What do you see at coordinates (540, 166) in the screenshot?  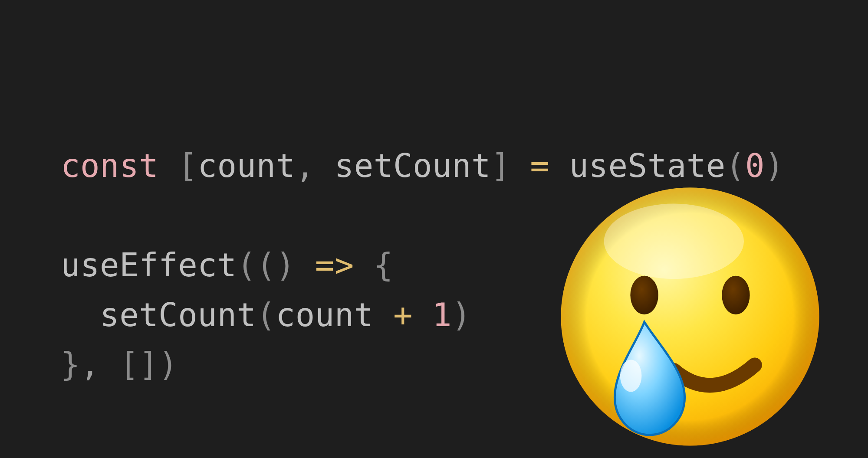 I see `token-equals: =` at bounding box center [540, 166].